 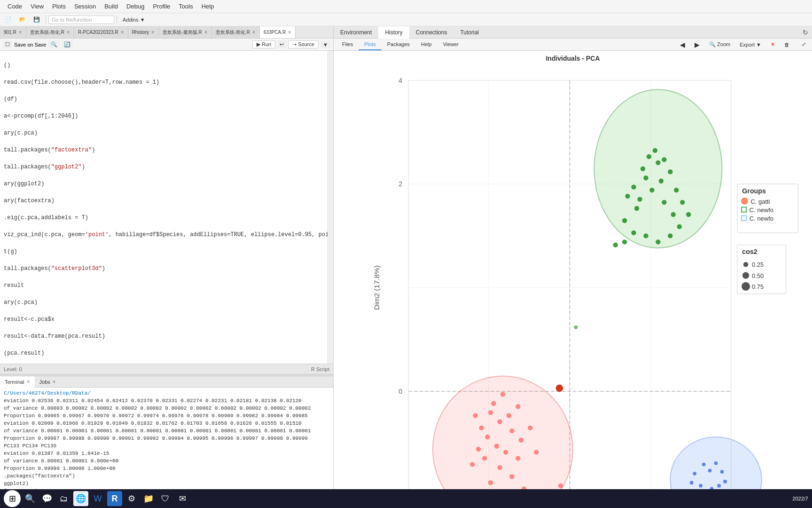 I want to click on help-subtab: Help, so click(x=427, y=45).